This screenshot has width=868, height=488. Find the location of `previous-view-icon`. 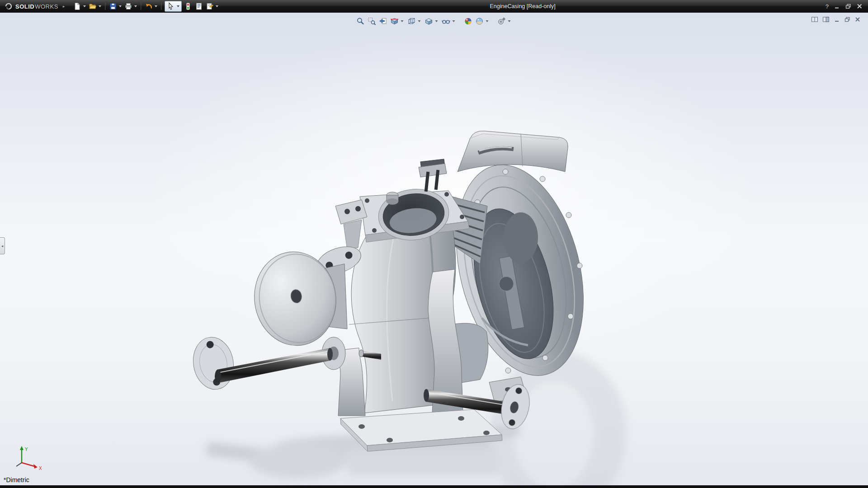

previous-view-icon is located at coordinates (383, 21).